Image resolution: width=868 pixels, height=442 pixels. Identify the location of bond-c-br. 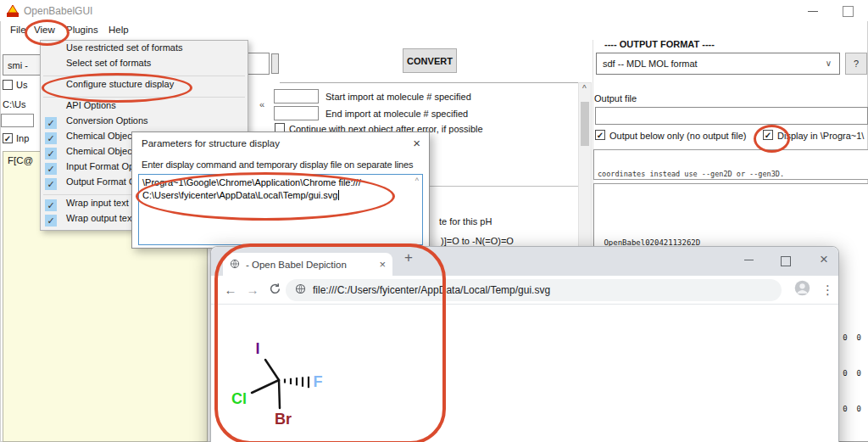
(280, 394).